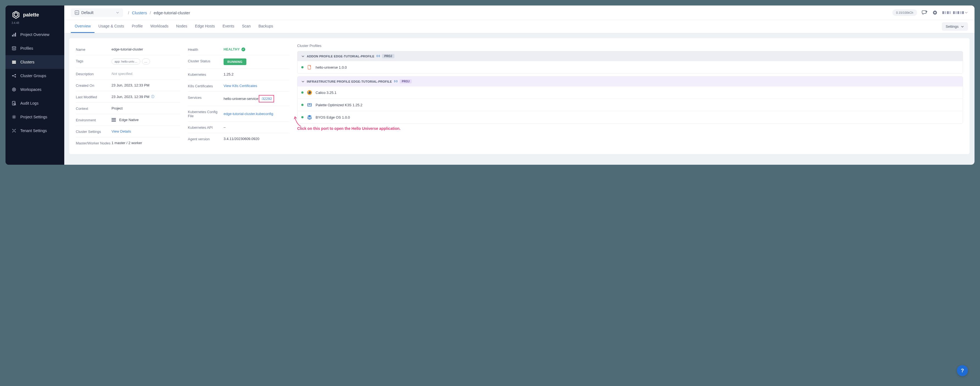  What do you see at coordinates (172, 13) in the screenshot?
I see `breadcrumb-current: edge-tutorial-cluster` at bounding box center [172, 13].